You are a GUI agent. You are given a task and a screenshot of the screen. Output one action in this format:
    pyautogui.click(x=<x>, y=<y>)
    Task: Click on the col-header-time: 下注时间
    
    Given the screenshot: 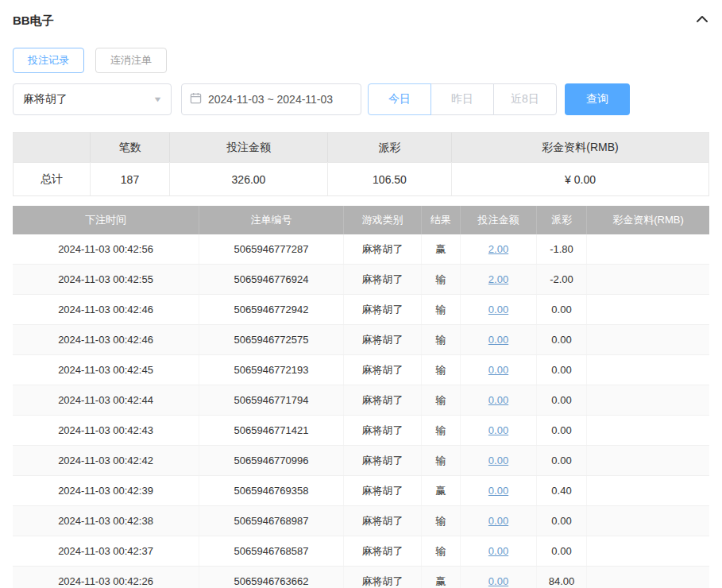 What is the action you would take?
    pyautogui.click(x=106, y=220)
    